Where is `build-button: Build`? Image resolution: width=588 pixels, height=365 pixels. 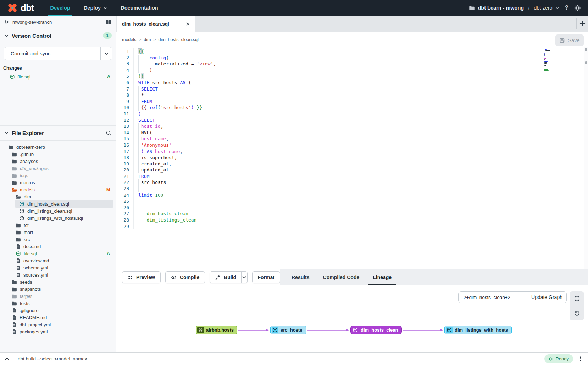 build-button: Build is located at coordinates (226, 277).